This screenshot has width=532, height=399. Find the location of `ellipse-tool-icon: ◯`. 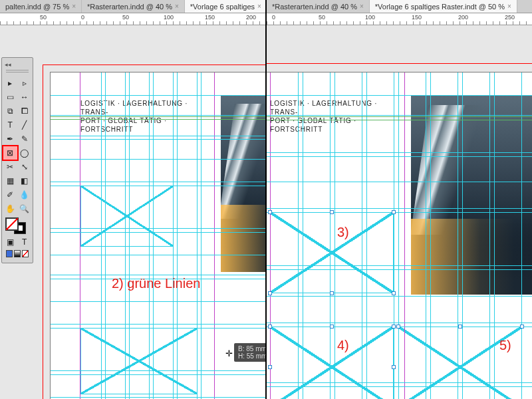

ellipse-tool-icon: ◯ is located at coordinates (25, 153).